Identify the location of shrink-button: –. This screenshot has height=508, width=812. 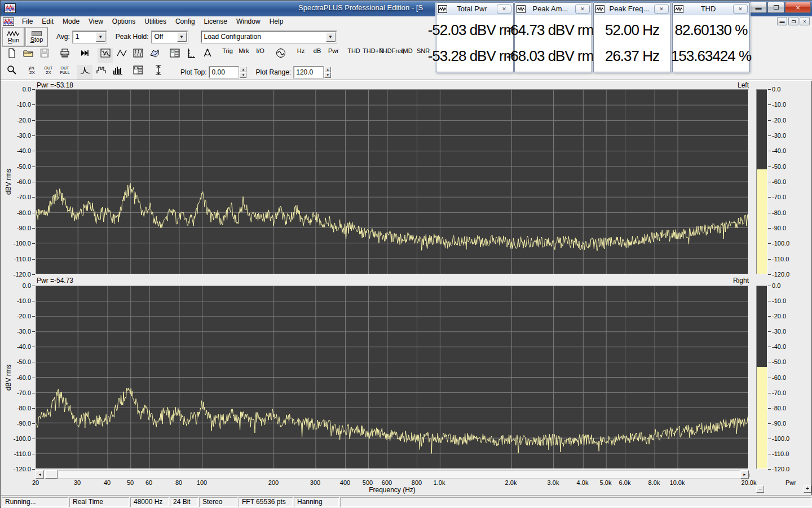
(760, 489).